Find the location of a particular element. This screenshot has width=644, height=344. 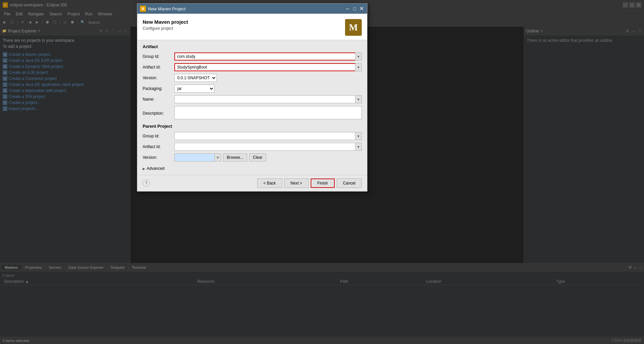

artifact-id-row: Artifact Id: ▼ is located at coordinates (252, 67).